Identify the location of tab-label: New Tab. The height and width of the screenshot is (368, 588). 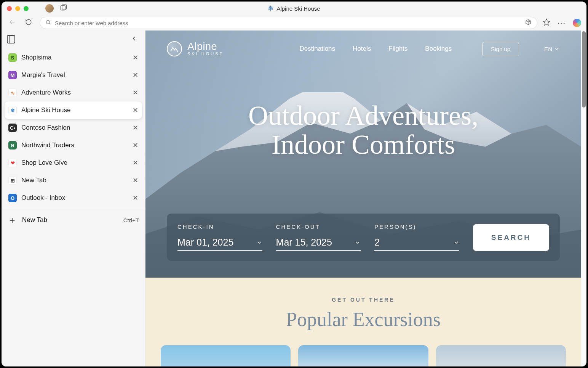
(75, 180).